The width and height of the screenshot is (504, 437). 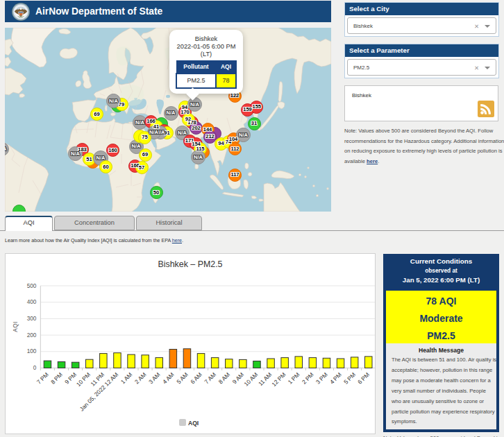 What do you see at coordinates (32, 351) in the screenshot?
I see `svg-text: 100` at bounding box center [32, 351].